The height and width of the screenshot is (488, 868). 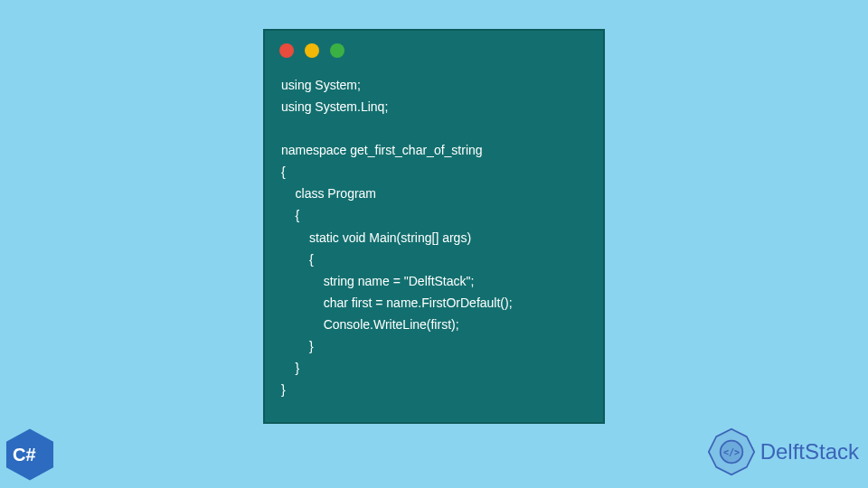 What do you see at coordinates (810, 452) in the screenshot?
I see `brand-name: DelftStack` at bounding box center [810, 452].